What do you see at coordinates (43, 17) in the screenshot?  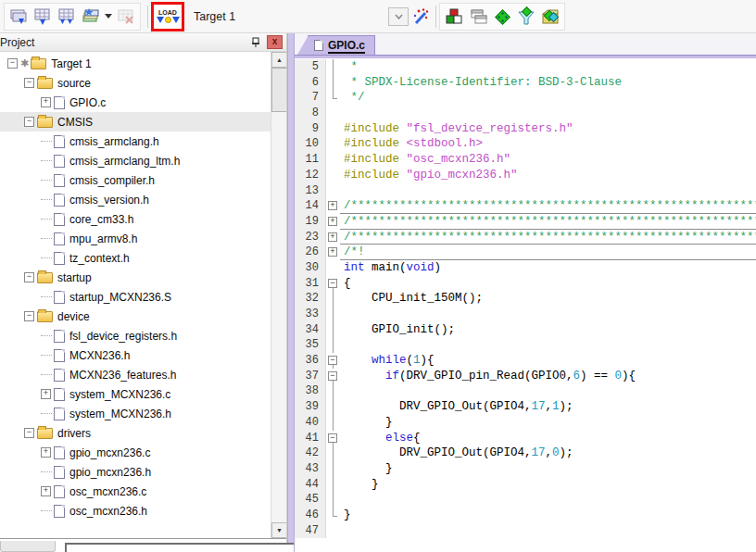 I see `build-button` at bounding box center [43, 17].